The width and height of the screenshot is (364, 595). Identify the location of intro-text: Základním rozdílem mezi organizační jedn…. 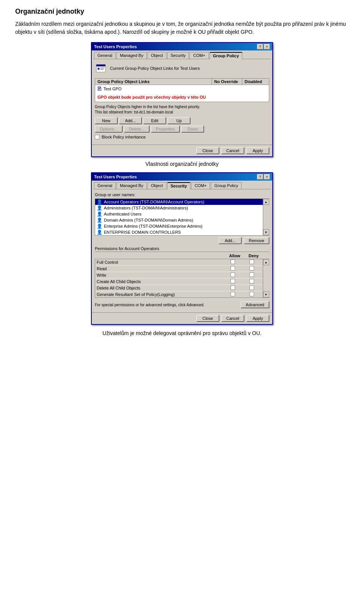
(182, 28).